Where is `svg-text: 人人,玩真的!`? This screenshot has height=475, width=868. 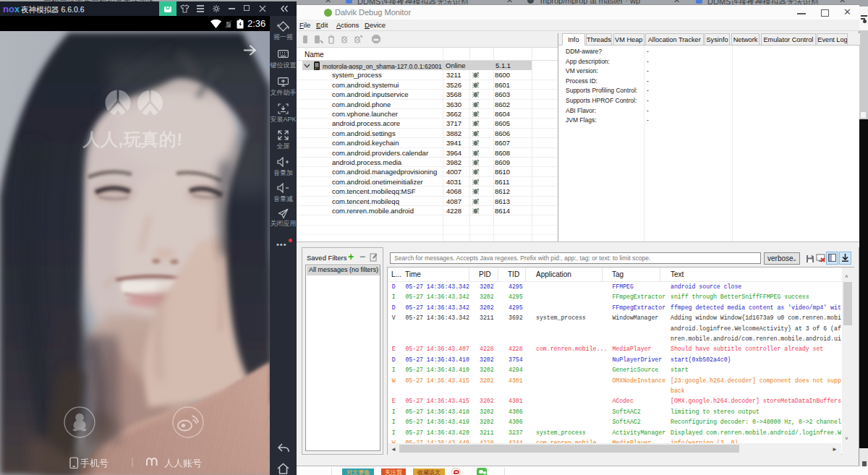
svg-text: 人人,玩真的! is located at coordinates (132, 139).